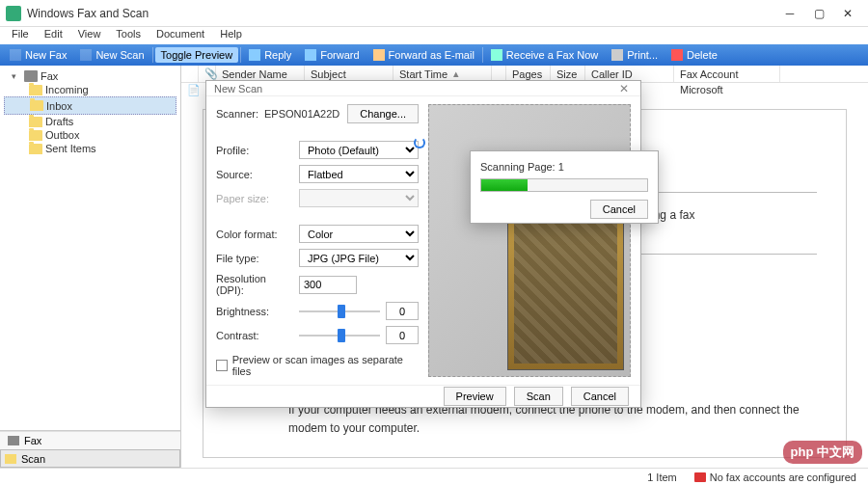  Describe the element at coordinates (617, 55) in the screenshot. I see `print-icon` at that location.